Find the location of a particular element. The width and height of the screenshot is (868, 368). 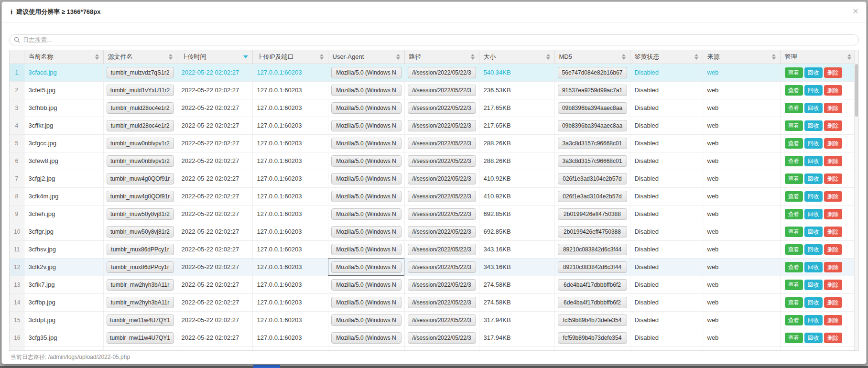

source-filename-box: tumblr_mux86dPPcy1r is located at coordinates (141, 267).